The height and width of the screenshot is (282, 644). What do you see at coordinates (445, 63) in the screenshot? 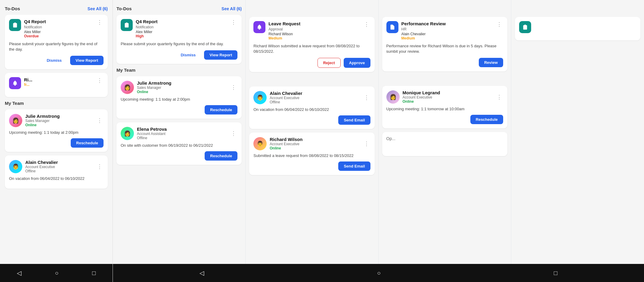
I see `col3-perf-actions: Review` at bounding box center [445, 63].